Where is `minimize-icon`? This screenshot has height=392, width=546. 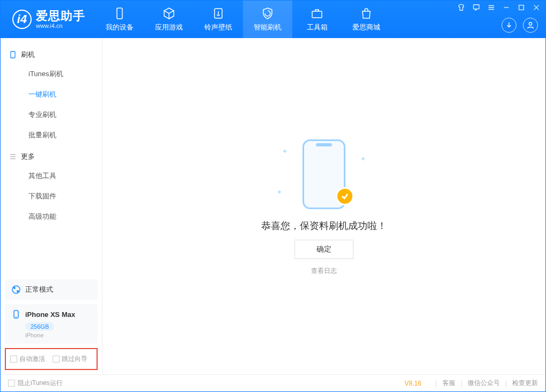
minimize-icon is located at coordinates (506, 8).